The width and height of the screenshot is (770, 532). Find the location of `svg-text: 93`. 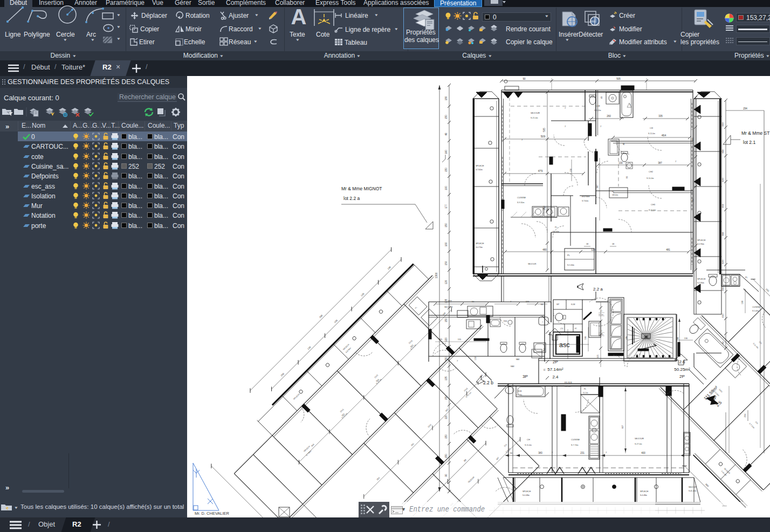

svg-text: 93 is located at coordinates (627, 177).